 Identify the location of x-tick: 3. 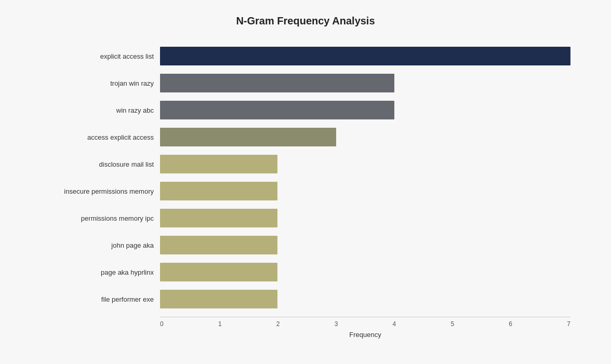
(337, 324).